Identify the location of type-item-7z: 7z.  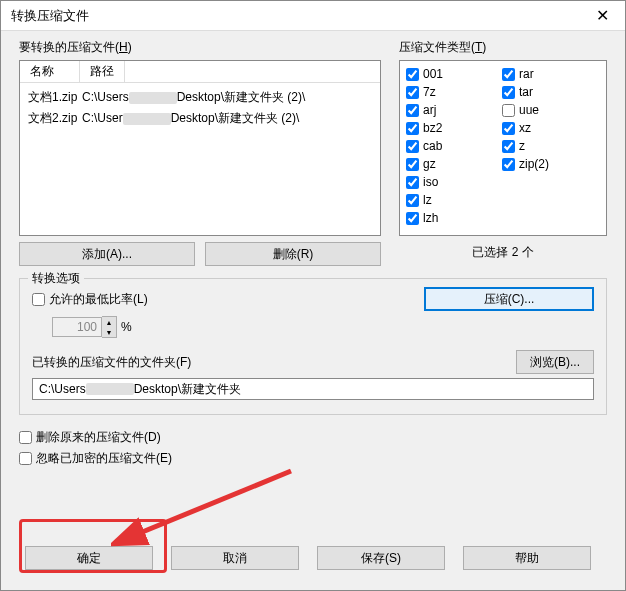
(446, 92).